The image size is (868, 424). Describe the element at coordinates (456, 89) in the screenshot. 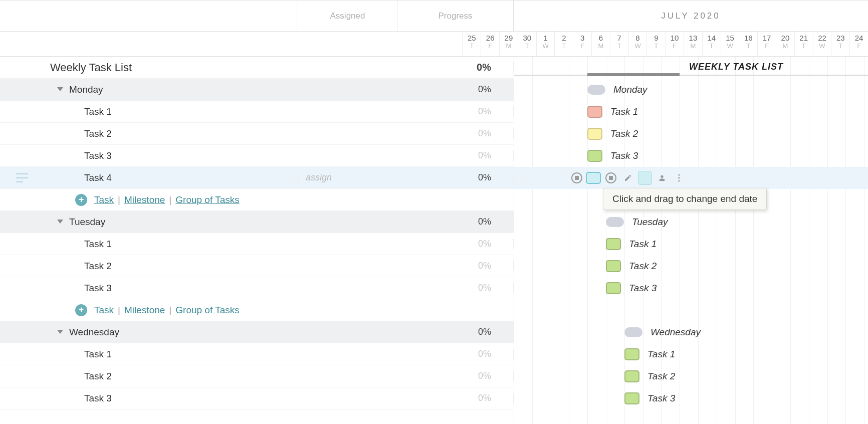

I see `group-monday-progress: 0%` at that location.